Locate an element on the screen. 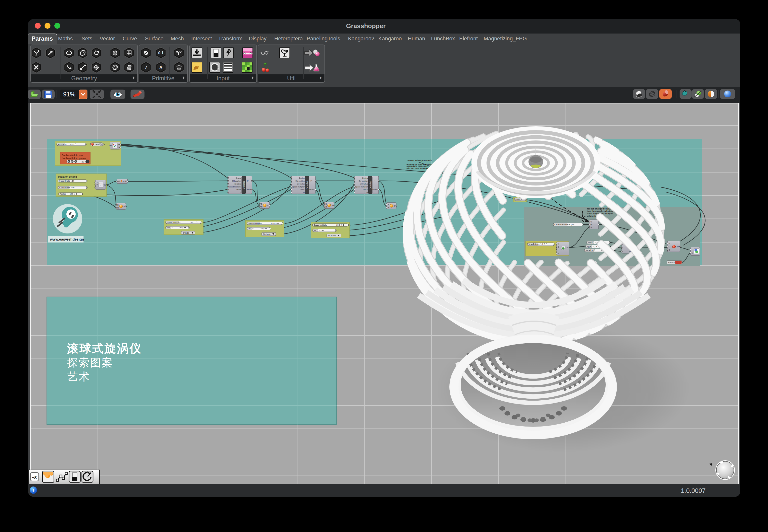  svg-text: Voxel Size is located at coordinates (533, 244).